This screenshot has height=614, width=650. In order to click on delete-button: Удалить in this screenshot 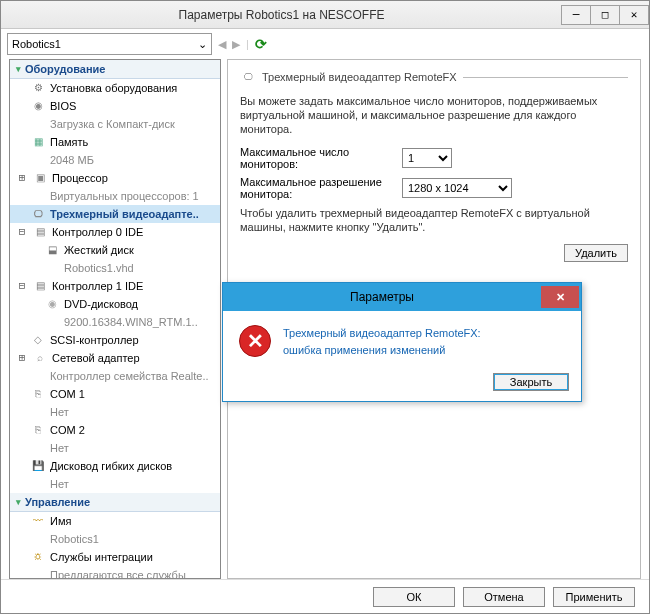, I will do `click(596, 253)`.